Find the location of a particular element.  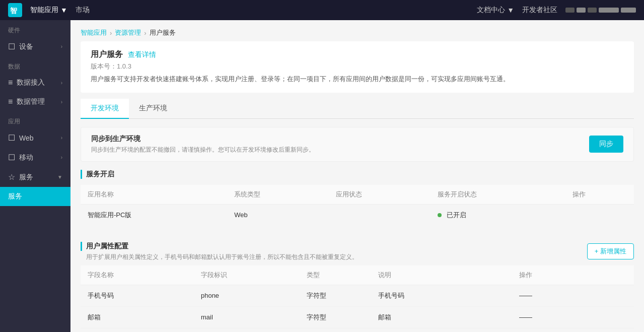

sidebar: 硬件 ☐ 设备 › 数据 ≡ 数据接入 › ≡ 数据管理 › 应用 is located at coordinates (35, 176).